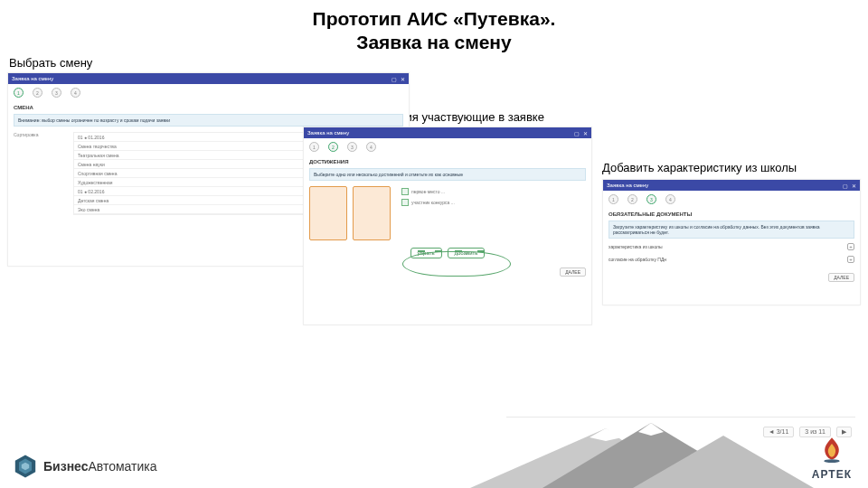  Describe the element at coordinates (832, 450) in the screenshot. I see `flame-icon` at that location.